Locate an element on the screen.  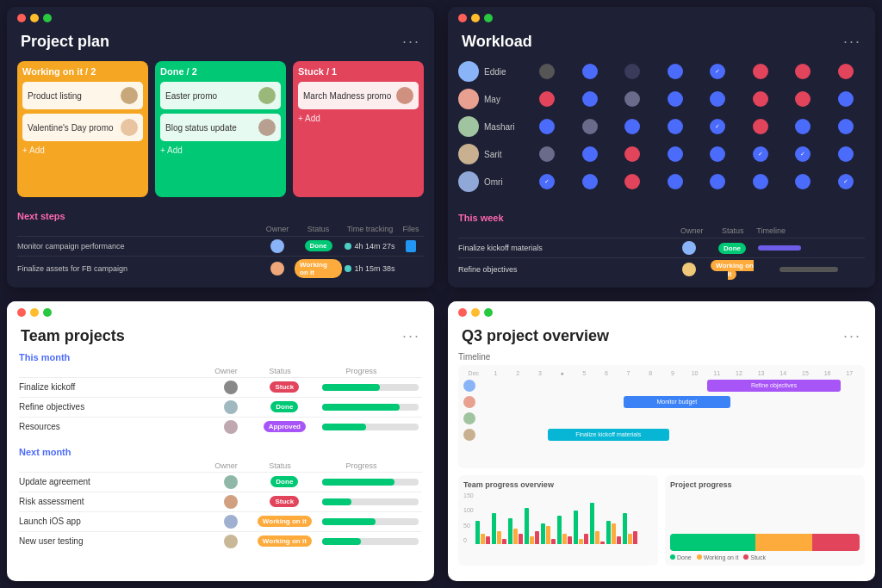
tp-row: Launch iOS app Working on it is located at coordinates (220, 522).